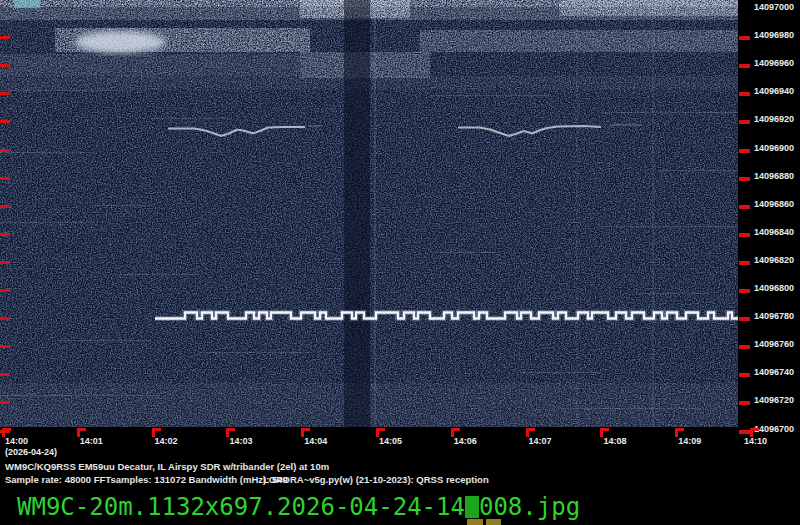 The image size is (800, 525). What do you see at coordinates (777, 232) in the screenshot?
I see `freq-axis-label: 14096840` at bounding box center [777, 232].